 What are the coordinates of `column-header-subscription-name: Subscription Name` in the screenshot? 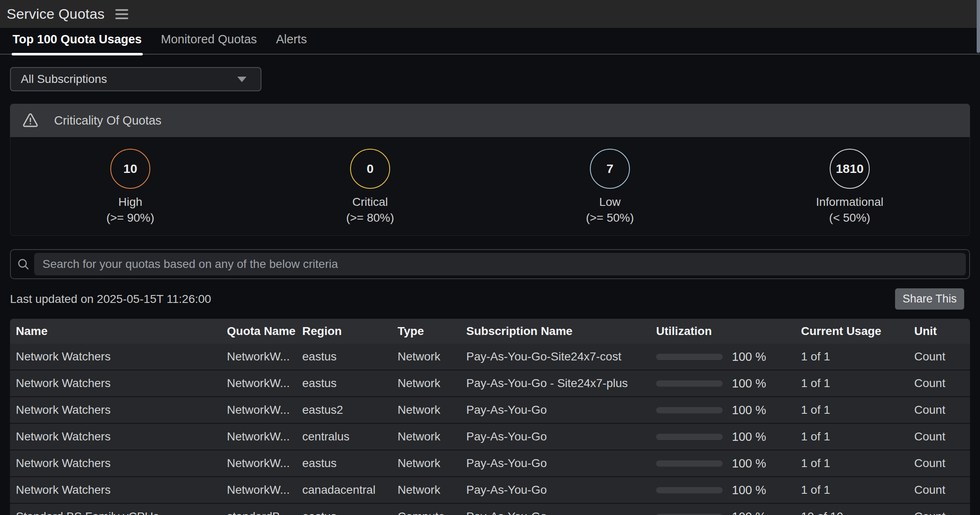 It's located at (561, 331).